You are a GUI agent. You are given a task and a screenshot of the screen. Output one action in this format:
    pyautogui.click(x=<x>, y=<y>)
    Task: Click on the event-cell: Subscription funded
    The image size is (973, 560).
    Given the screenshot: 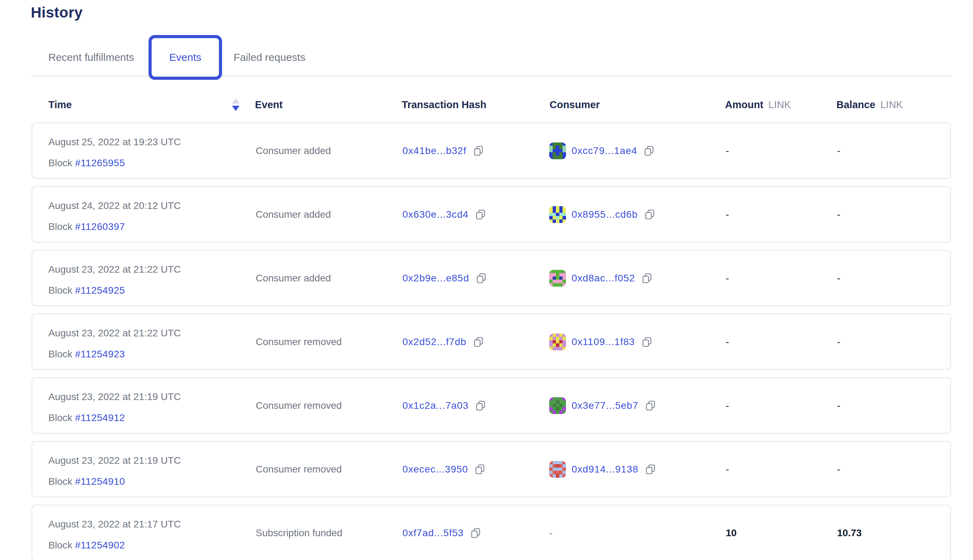 What is the action you would take?
    pyautogui.click(x=299, y=533)
    